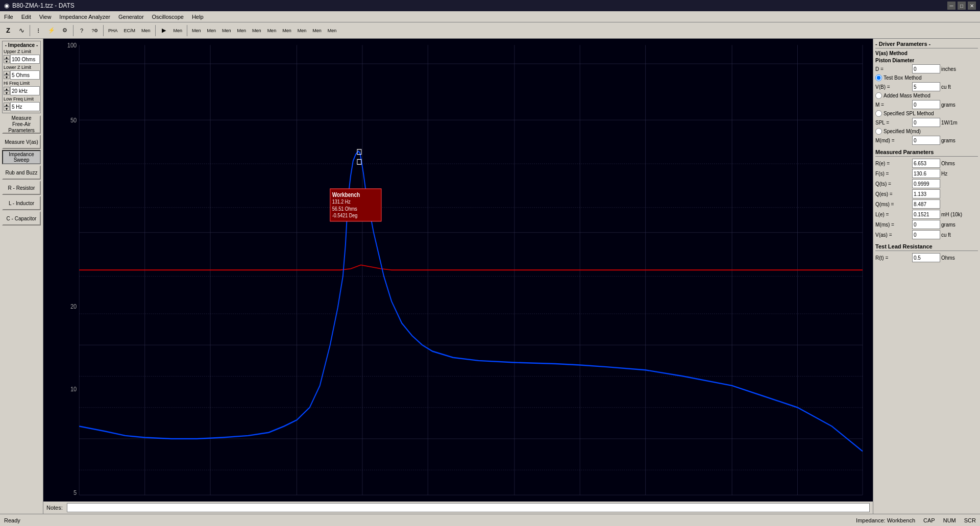 Image resolution: width=980 pixels, height=526 pixels. What do you see at coordinates (926, 163) in the screenshot?
I see `re-input` at bounding box center [926, 163].